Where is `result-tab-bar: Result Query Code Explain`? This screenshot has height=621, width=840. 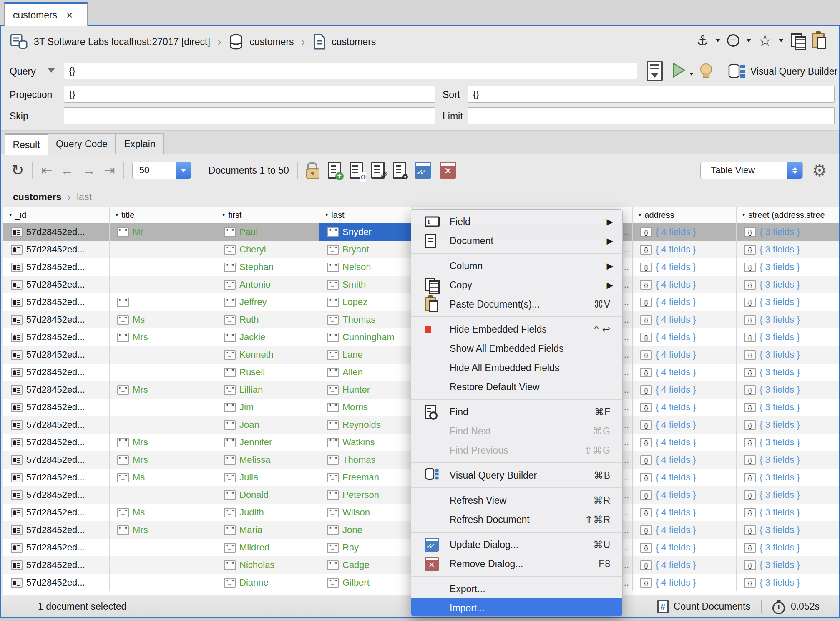
result-tab-bar: Result Query Code Explain is located at coordinates (420, 142).